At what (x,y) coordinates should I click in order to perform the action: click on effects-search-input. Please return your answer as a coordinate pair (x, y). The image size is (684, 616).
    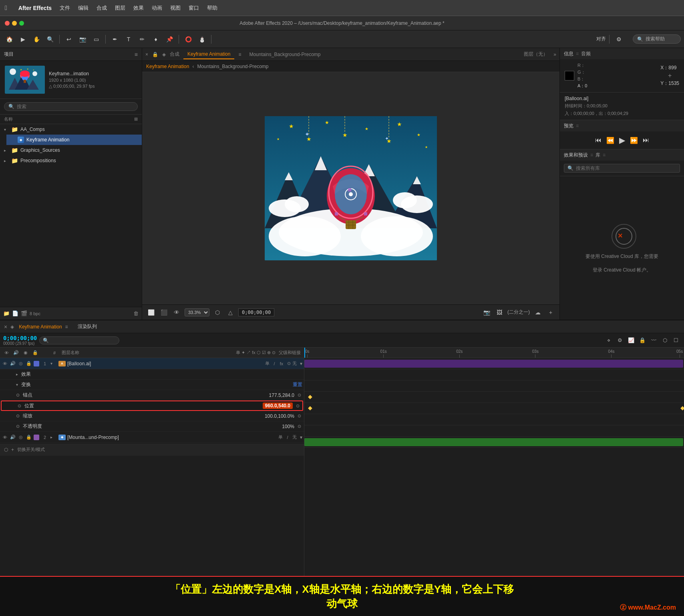
    Looking at the image, I should click on (626, 168).